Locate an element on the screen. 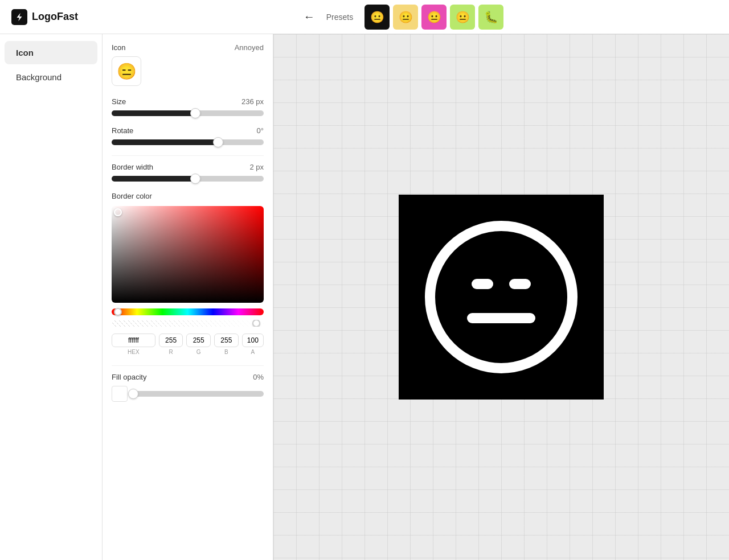 Image resolution: width=729 pixels, height=560 pixels. b-input-group: B is located at coordinates (227, 344).